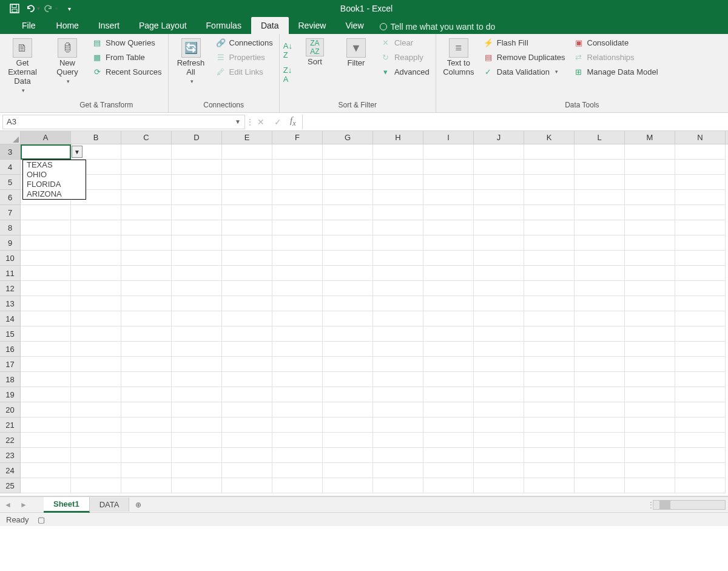 This screenshot has height=571, width=728. What do you see at coordinates (96, 394) in the screenshot?
I see `cell-B19` at bounding box center [96, 394].